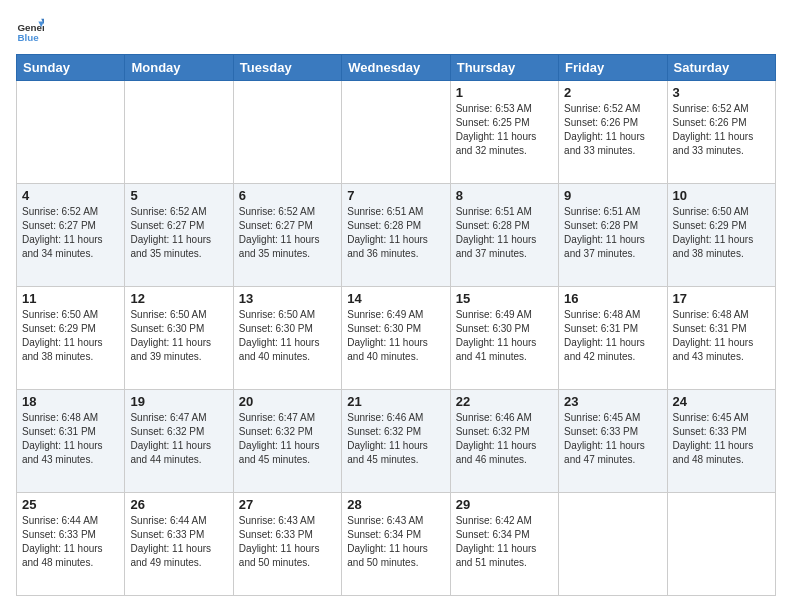  I want to click on day-number: 14, so click(396, 298).